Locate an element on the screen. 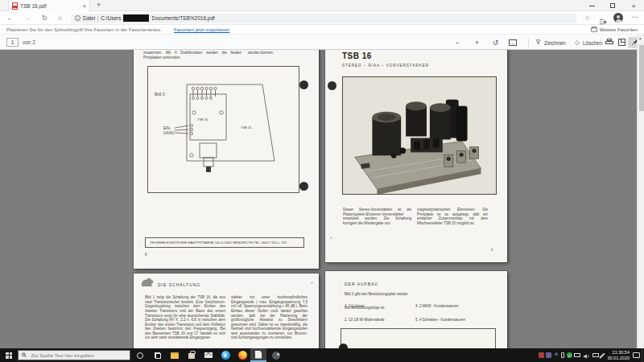 The width and height of the screenshot is (644, 362). fit-to-width-icon: ↔ is located at coordinates (513, 43).